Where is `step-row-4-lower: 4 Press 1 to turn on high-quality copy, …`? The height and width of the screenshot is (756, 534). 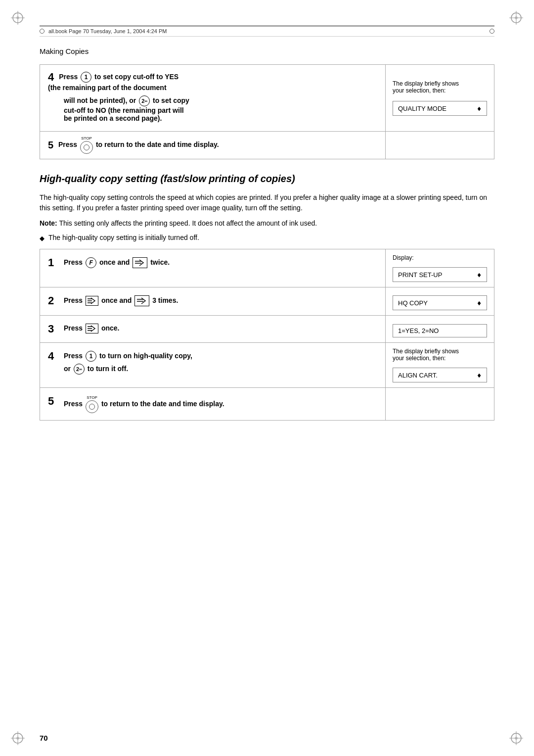
step-row-4-lower: 4 Press 1 to turn on high-quality copy, … is located at coordinates (267, 365).